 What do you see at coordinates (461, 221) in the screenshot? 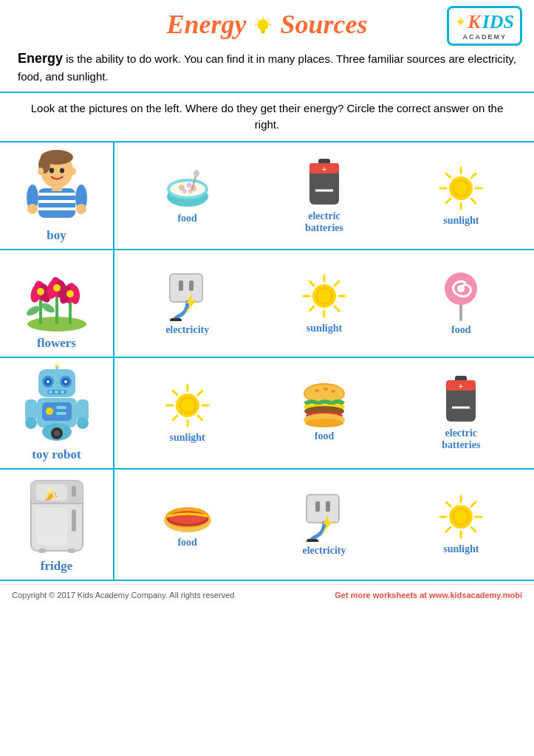
I see `option-label-sunlight: sunlight` at bounding box center [461, 221].